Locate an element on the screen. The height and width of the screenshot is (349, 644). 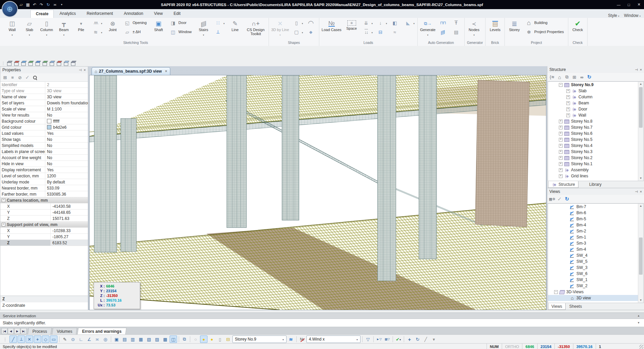
structure-tree-item: + Beam is located at coordinates (593, 103).